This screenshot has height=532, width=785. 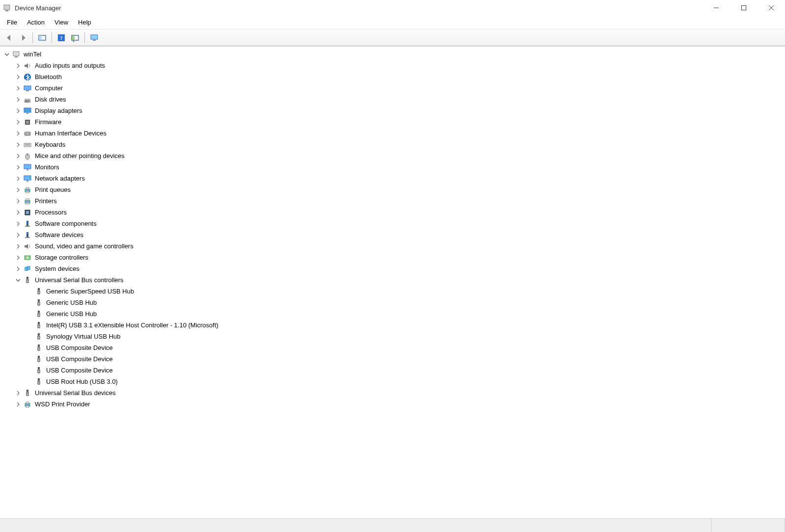 I want to click on tree-category: Bluetooth, so click(x=392, y=77).